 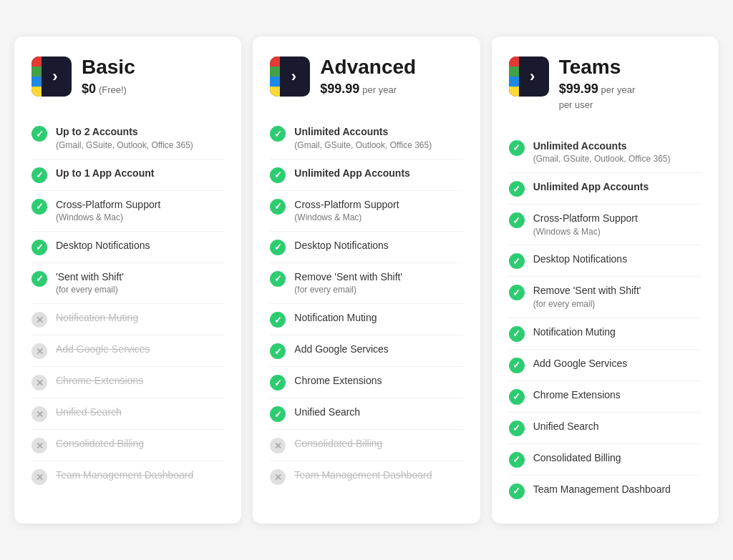 What do you see at coordinates (52, 77) in the screenshot?
I see `plan-logo-basic: ›` at bounding box center [52, 77].